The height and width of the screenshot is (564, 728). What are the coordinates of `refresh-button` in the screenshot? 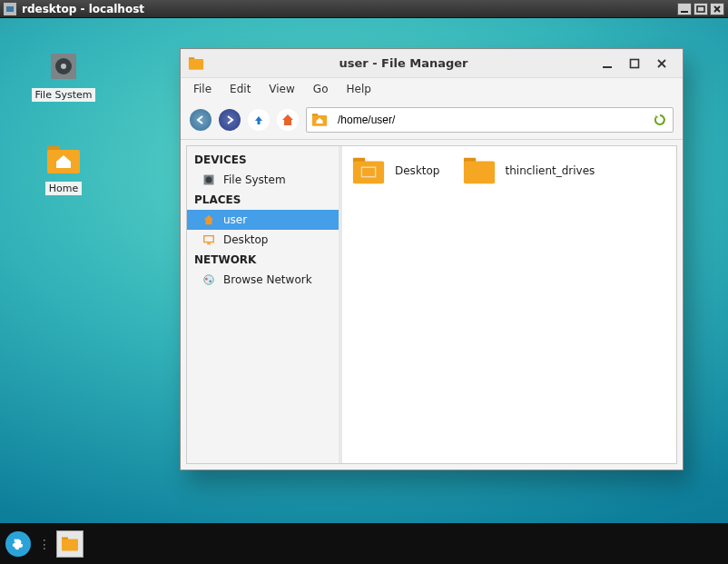 It's located at (660, 120).